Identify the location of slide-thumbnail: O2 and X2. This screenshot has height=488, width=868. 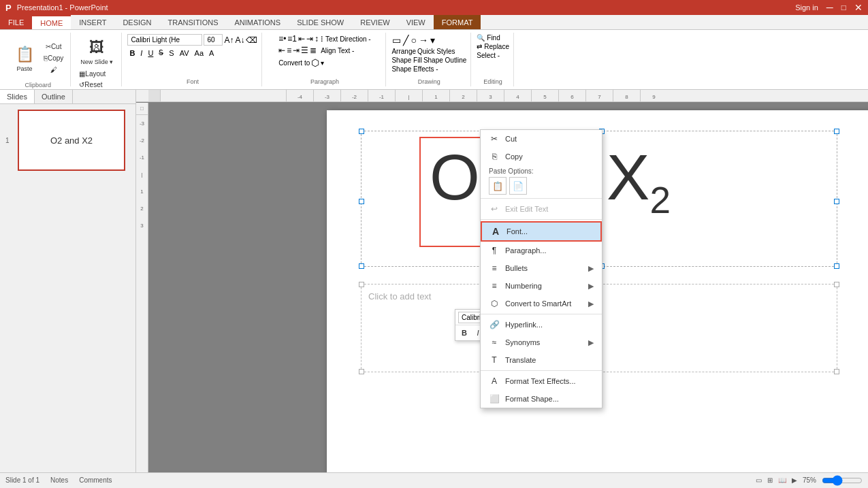
(71, 140).